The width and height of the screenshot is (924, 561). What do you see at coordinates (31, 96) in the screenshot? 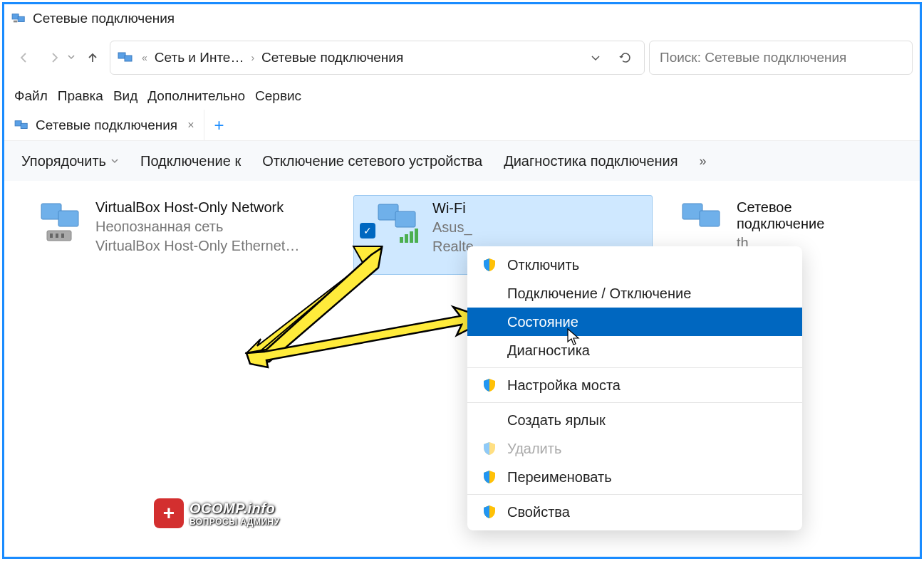
I see `menu-file: Файл` at bounding box center [31, 96].